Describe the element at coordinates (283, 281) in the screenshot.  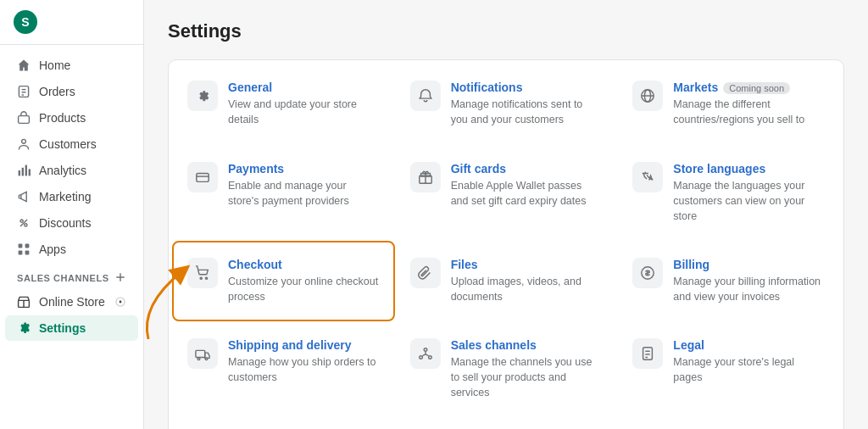
I see `setting-item-checkout: CheckoutCustomize your online checkout p…` at that location.